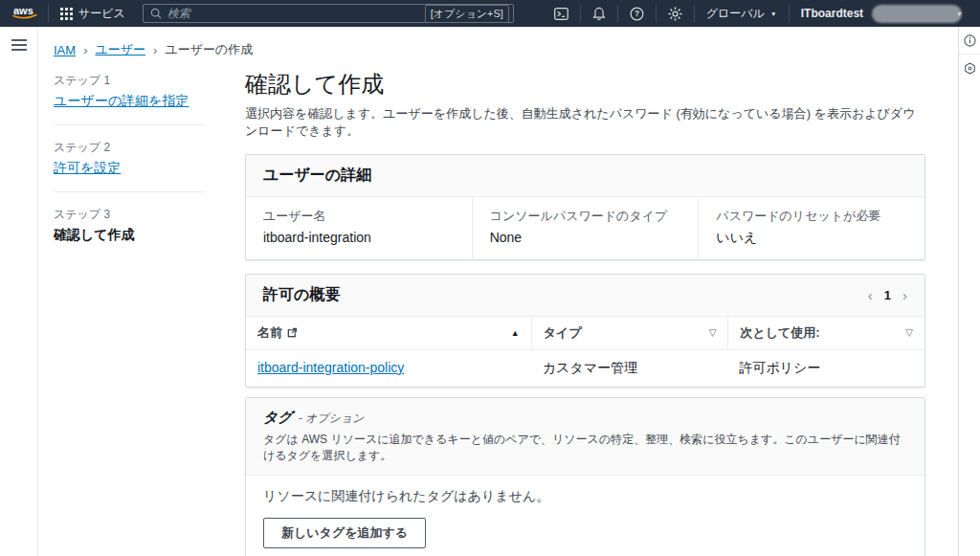 The height and width of the screenshot is (556, 980). I want to click on wizard-step-1: ステップ 1 ユーザーの詳細を指定, so click(149, 92).